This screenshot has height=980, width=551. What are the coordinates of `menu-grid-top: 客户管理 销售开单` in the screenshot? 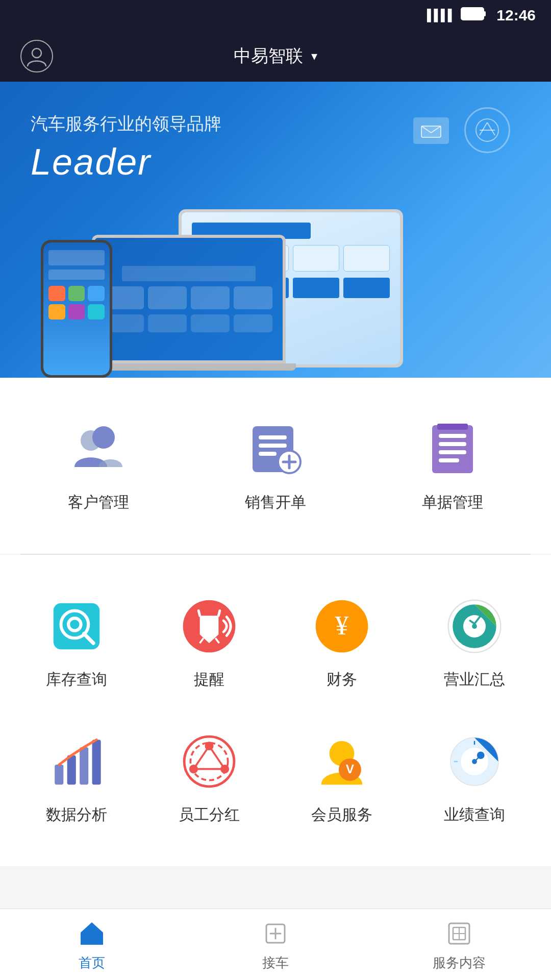 It's located at (276, 465).